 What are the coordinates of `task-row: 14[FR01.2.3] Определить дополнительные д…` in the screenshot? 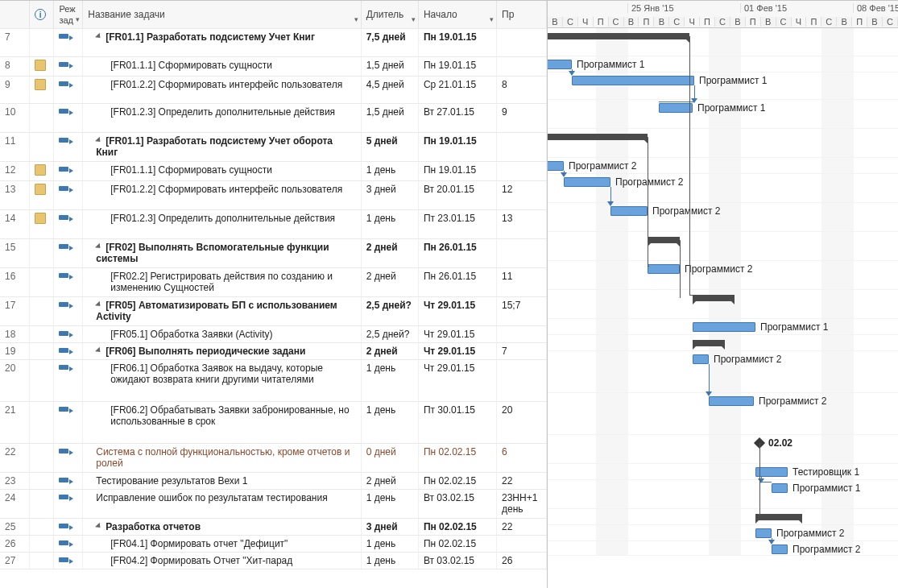 It's located at (274, 225).